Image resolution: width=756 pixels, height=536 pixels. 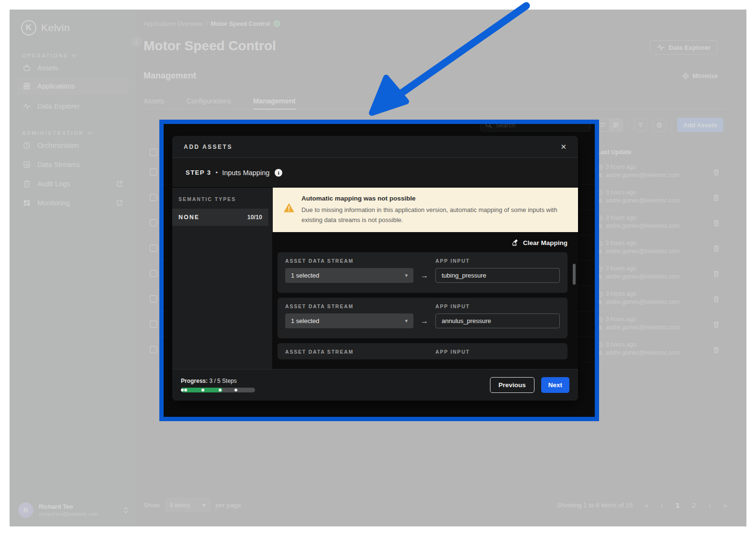 What do you see at coordinates (435, 198) in the screenshot?
I see `warning-title: Automatic mapping was not possible` at bounding box center [435, 198].